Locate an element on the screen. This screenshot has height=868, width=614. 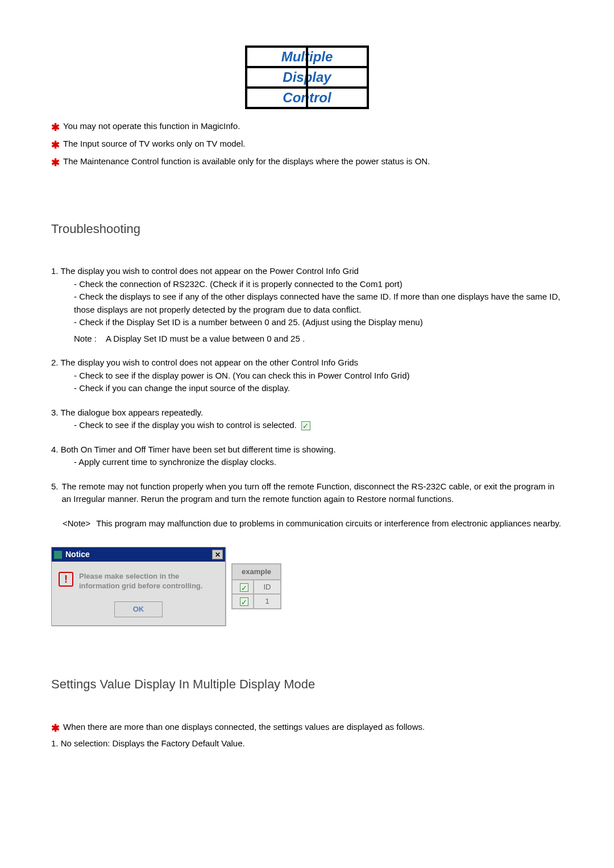
mdc-logo: Multiple Display Control is located at coordinates (307, 77).